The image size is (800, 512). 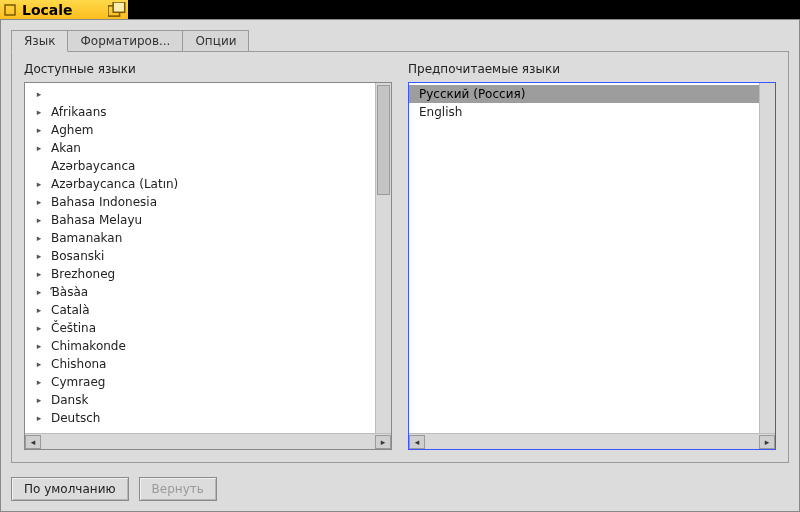 I want to click on list-item-label: Chimakonde, so click(x=88, y=346).